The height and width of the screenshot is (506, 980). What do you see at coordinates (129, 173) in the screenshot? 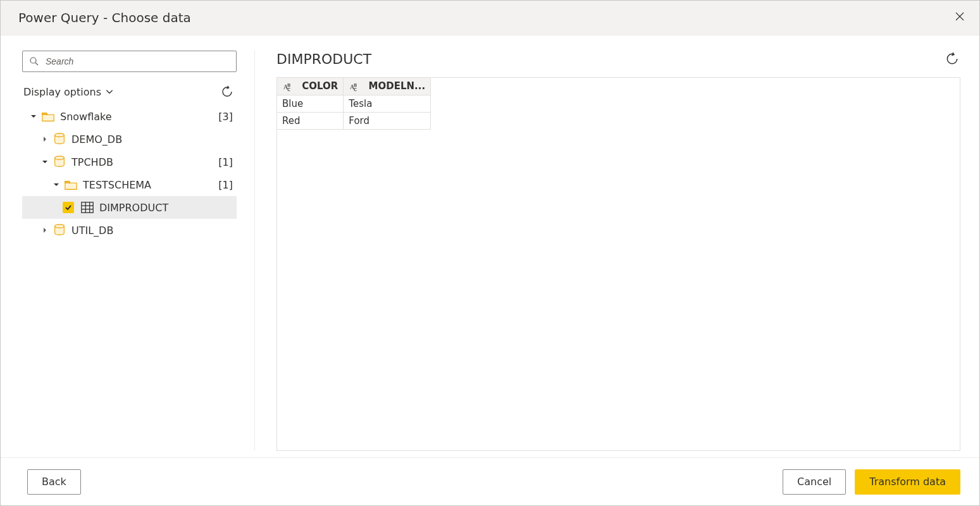
I see `navigator-tree: Snowflake [3] DEMO_DB` at bounding box center [129, 173].